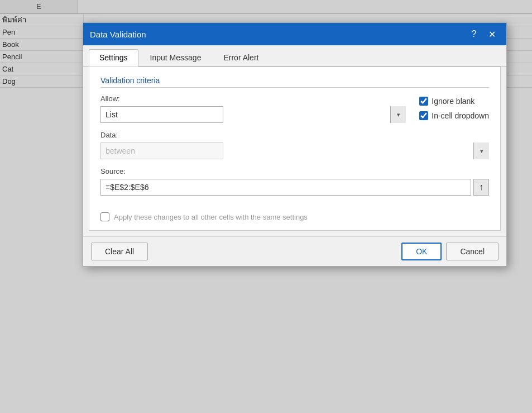 The width and height of the screenshot is (532, 413). I want to click on allow-select-arrow-icon: ▾, so click(398, 115).